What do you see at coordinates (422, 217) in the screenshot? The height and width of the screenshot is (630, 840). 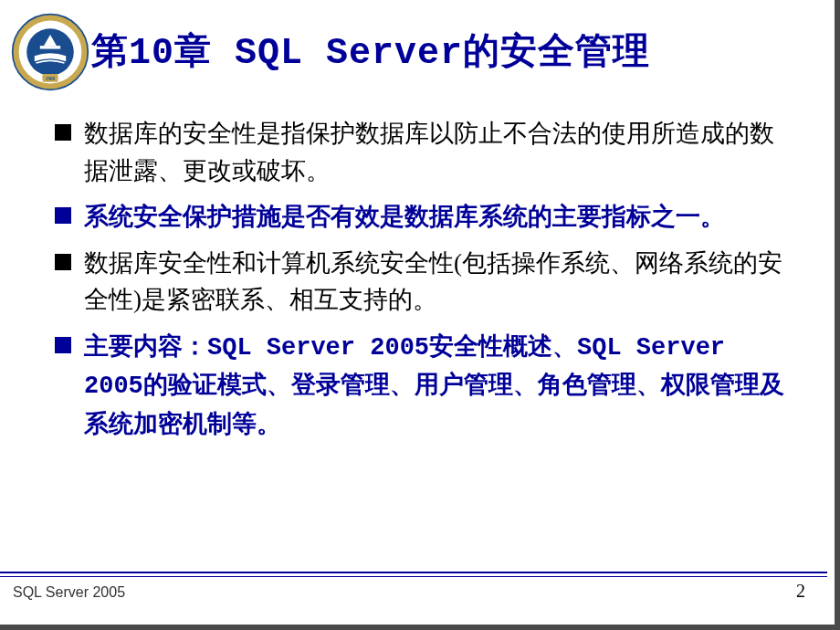 I see `bullet-item-2: 系统安全保护措施是否有效是数据库系统的主要指标之一。` at bounding box center [422, 217].